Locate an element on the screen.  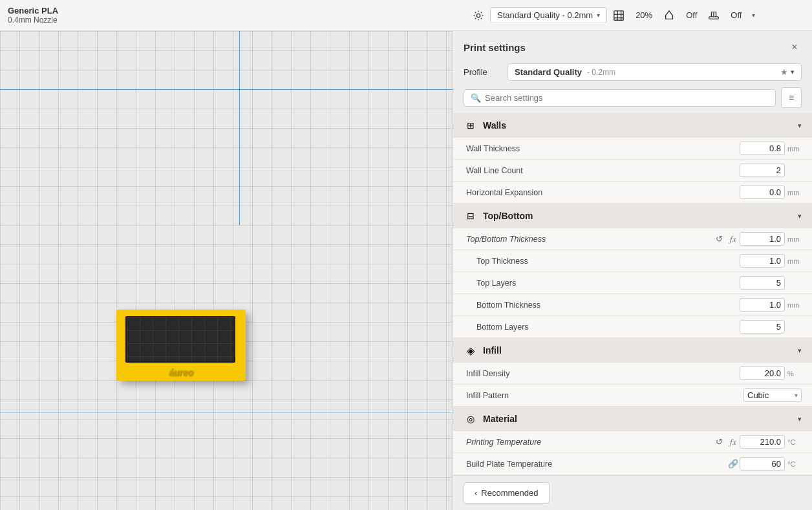
guide-line-h3 is located at coordinates (226, 412).